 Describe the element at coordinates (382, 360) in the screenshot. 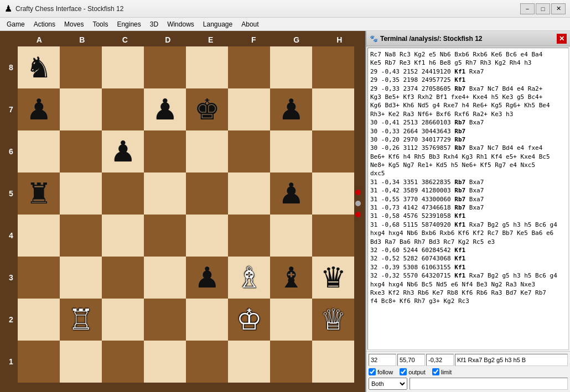

I see `terminal-depth-input` at that location.